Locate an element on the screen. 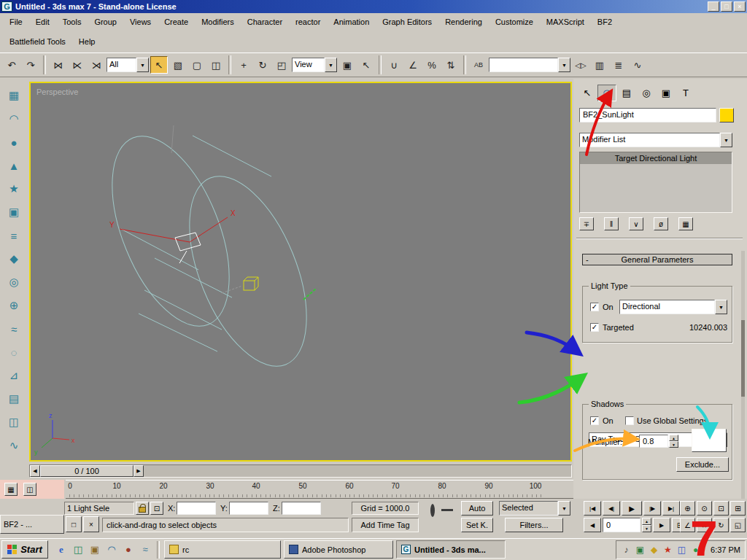 This screenshot has width=747, height=560. tab-motion: ◎ is located at coordinates (646, 93).